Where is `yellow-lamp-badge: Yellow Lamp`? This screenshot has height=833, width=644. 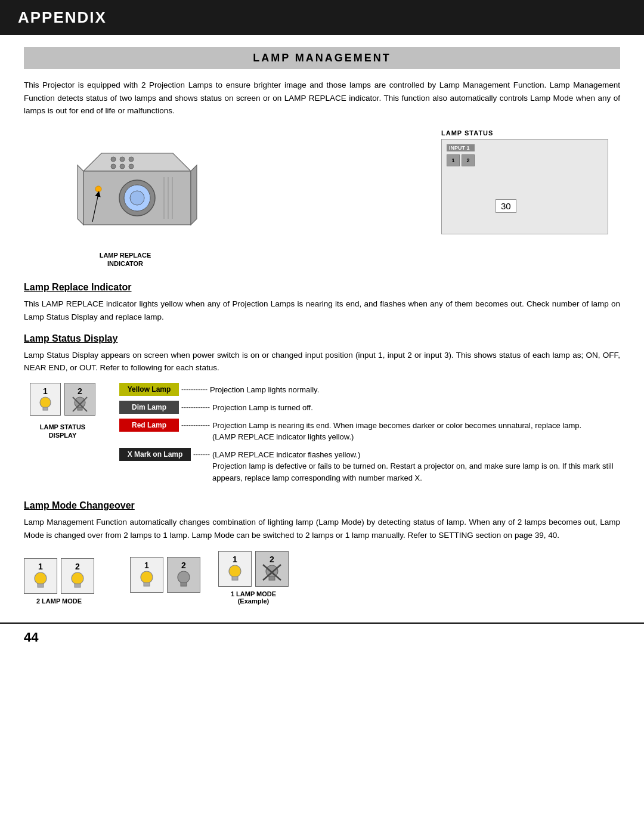
yellow-lamp-badge: Yellow Lamp is located at coordinates (149, 389).